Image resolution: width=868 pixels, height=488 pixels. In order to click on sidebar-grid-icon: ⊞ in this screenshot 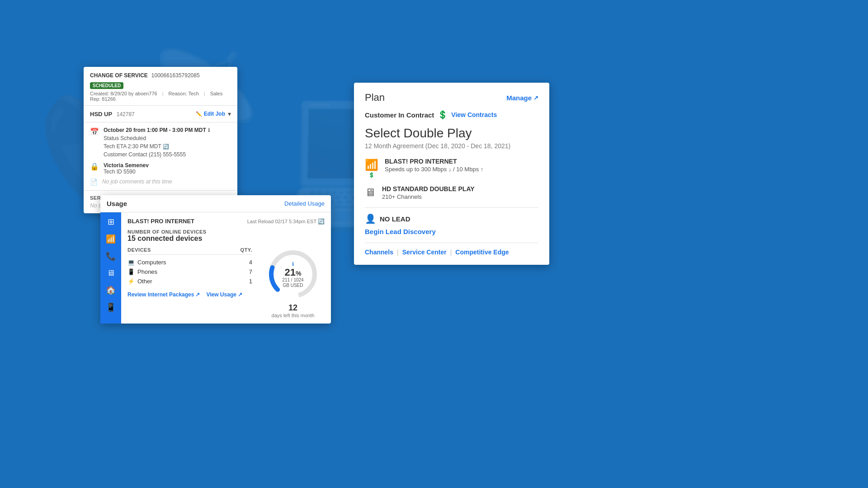, I will do `click(111, 222)`.